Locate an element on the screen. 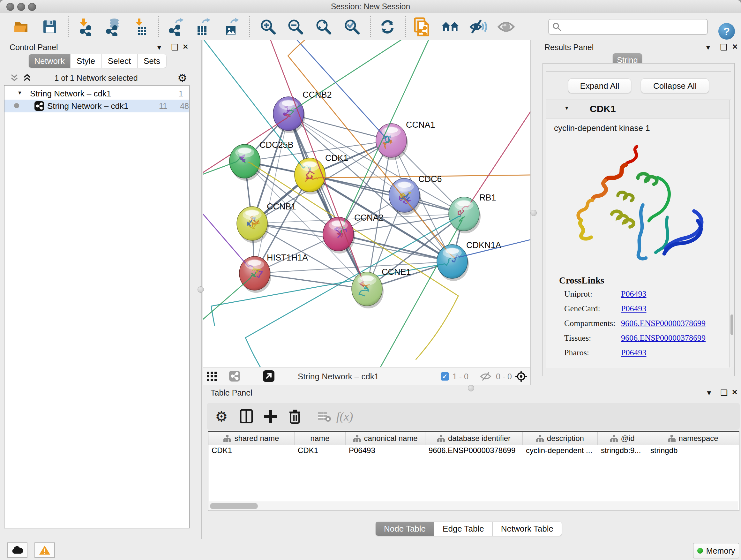  tab-node-table: Node Table is located at coordinates (405, 529).